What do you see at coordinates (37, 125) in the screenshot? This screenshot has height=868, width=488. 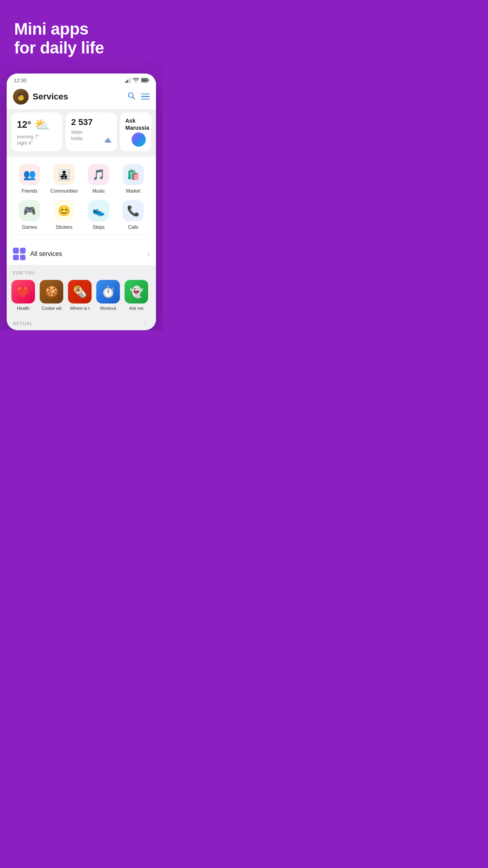 I see `weather-temp-row: 12° ⛅` at bounding box center [37, 125].